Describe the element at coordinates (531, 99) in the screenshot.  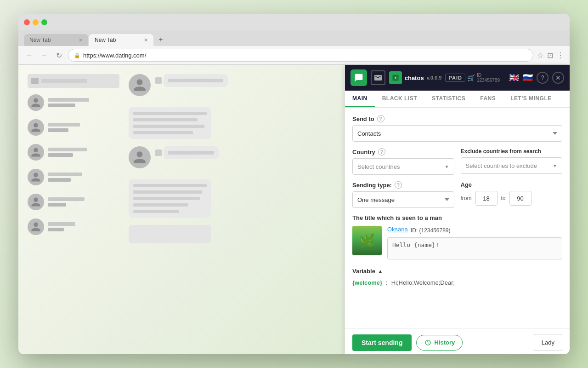
I see `tab-lets-mingle: LET'S MINGLE` at that location.